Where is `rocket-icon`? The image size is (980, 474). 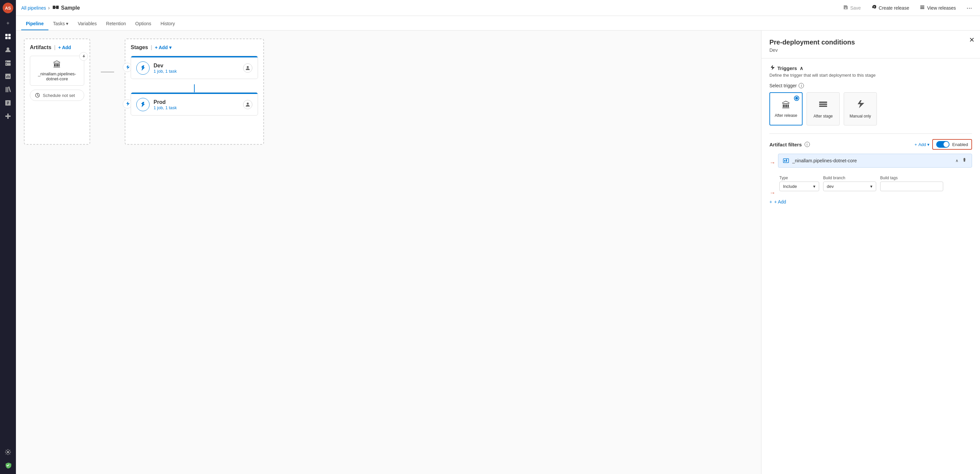
rocket-icon is located at coordinates (874, 8).